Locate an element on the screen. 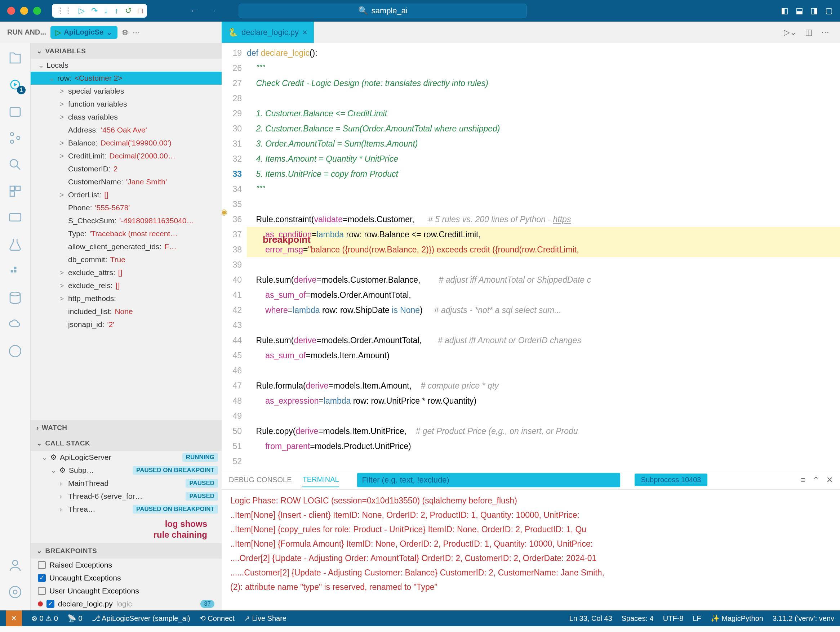 This screenshot has width=840, height=632. stop-icon: □ is located at coordinates (141, 11).